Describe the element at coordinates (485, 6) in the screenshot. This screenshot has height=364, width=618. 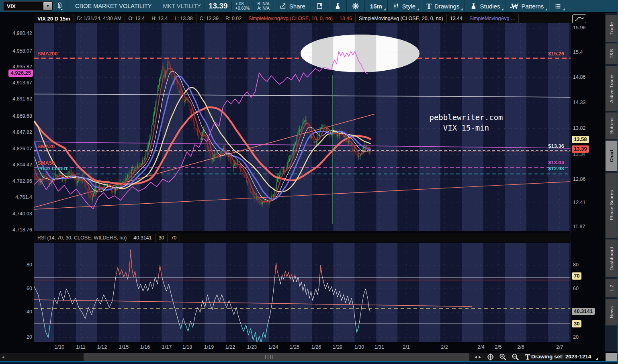
I see `toolbar-button-studies: Studies` at that location.